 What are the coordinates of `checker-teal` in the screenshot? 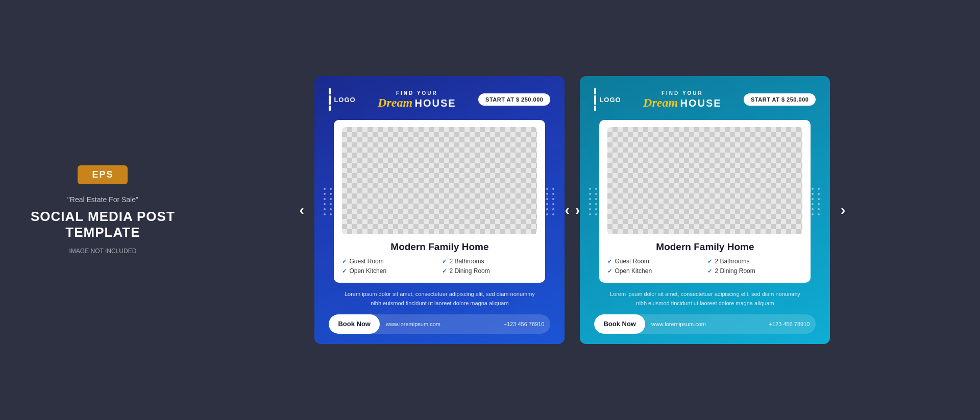 It's located at (705, 181).